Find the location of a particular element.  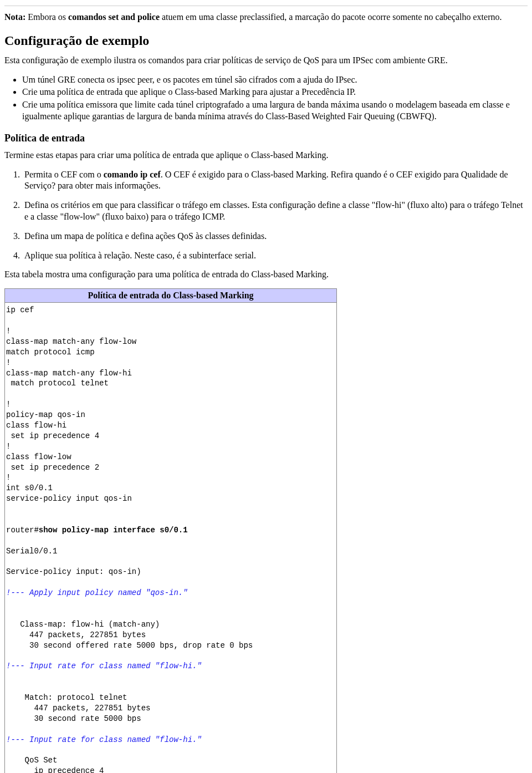

code-p3: Class-map: flow-hi (match-any) 447 packe… is located at coordinates (130, 635).